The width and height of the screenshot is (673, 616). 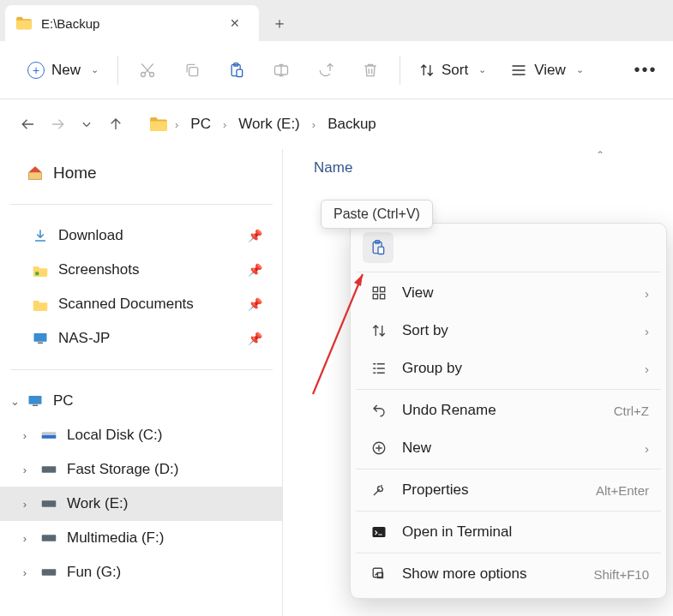 I want to click on sidebar-item-drive-g: › Fun (G:), so click(x=141, y=572).